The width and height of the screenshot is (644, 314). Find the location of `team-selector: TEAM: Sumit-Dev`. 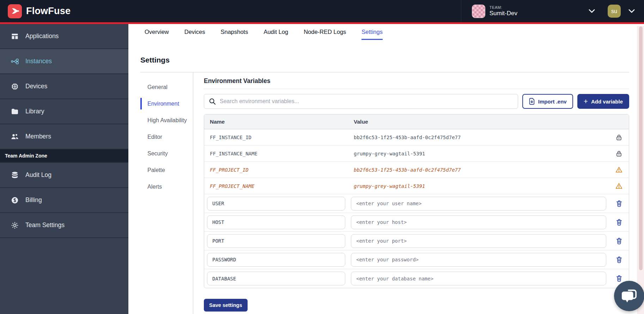

team-selector: TEAM: Sumit-Dev is located at coordinates (533, 11).